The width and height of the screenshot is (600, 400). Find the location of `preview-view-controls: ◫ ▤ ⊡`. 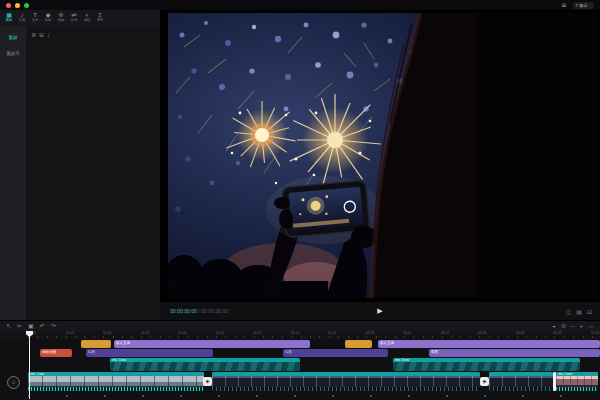

preview-view-controls: ◫ ▤ ⊡ is located at coordinates (579, 312).